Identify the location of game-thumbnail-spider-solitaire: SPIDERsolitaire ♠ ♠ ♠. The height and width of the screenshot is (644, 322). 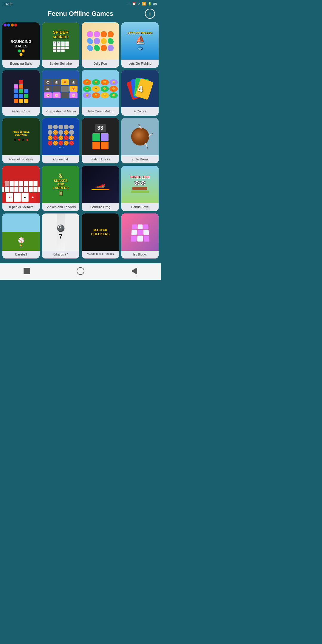
(61, 41).